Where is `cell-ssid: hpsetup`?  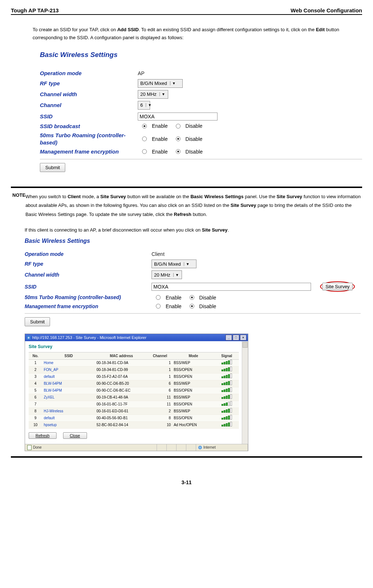 cell-ssid: hpsetup is located at coordinates (69, 425).